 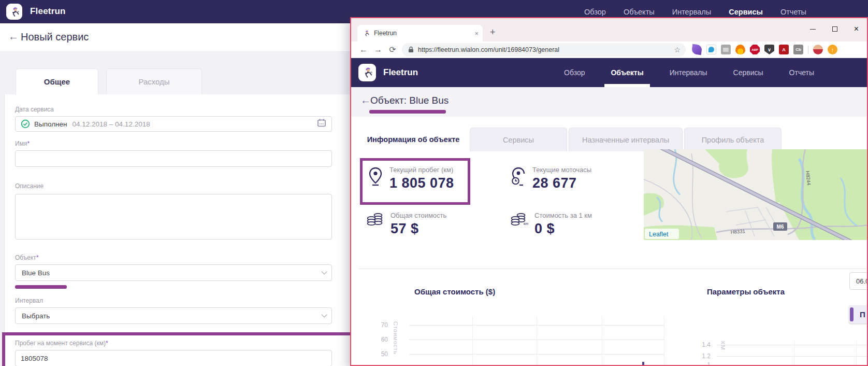 I want to click on tab-expenses: Расходы, so click(x=154, y=81).